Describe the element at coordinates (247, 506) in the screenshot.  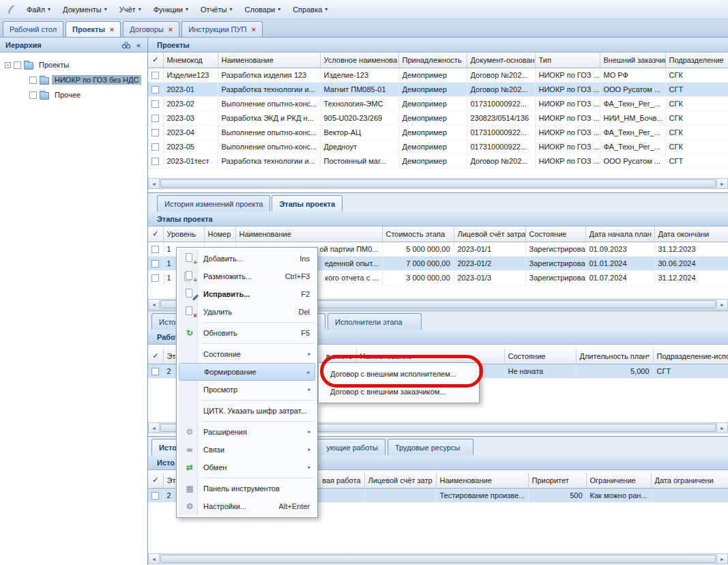
I see `menu-item-settings: ⚙ Настройки... Alt+Enter` at that location.